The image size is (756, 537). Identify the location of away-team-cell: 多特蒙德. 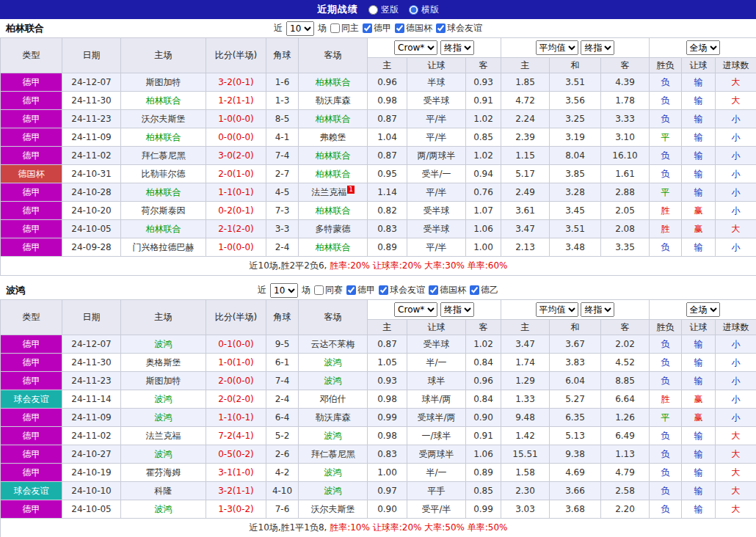
(333, 229).